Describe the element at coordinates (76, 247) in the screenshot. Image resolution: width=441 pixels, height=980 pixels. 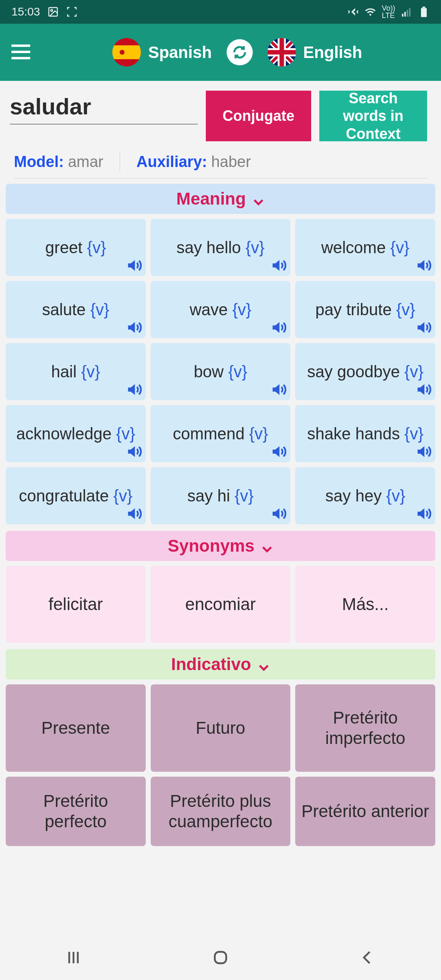
I see `meaning-card: greet {v}` at that location.